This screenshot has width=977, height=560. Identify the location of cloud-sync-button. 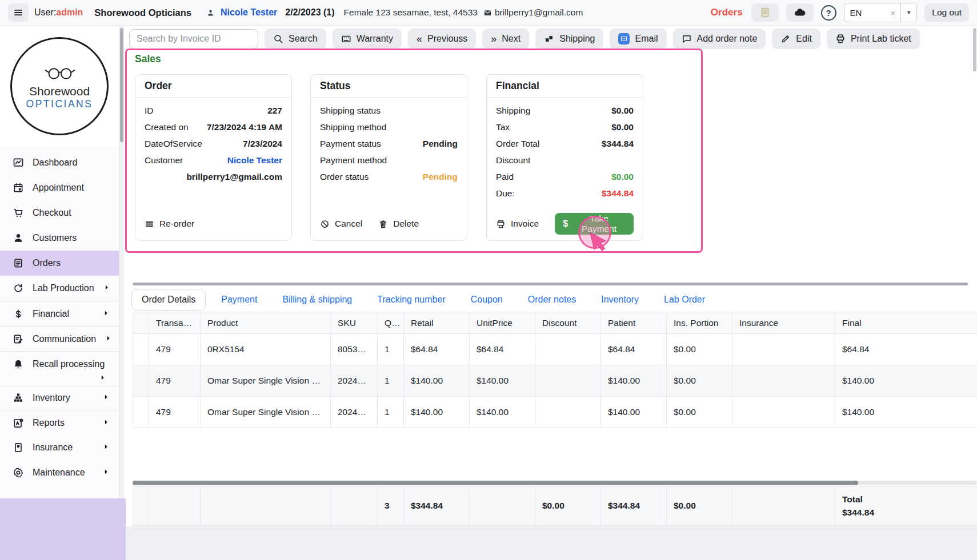
(800, 13).